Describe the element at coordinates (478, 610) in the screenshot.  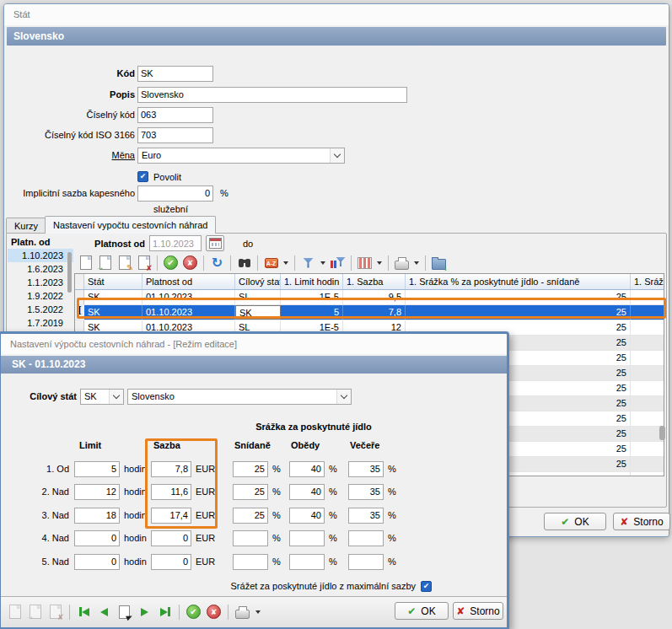
I see `dialog-storno-button: ✘ Storno` at that location.